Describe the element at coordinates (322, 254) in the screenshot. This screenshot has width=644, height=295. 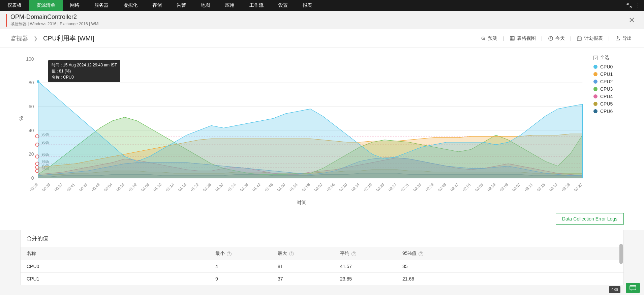
I see `table-header-row: 名称 最小? 最大? 平均? 95%值?` at that location.